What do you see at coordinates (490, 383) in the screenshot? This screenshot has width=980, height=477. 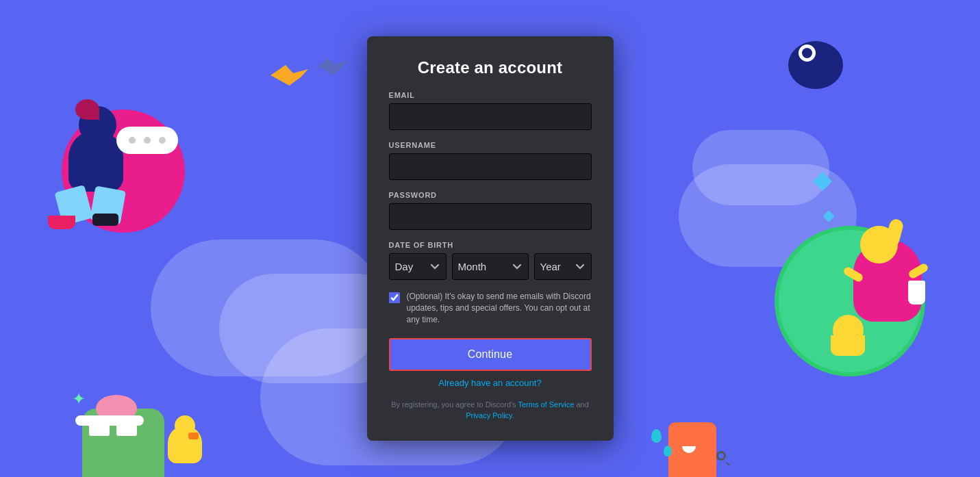 I see `already-account-link: Already have an account?` at bounding box center [490, 383].